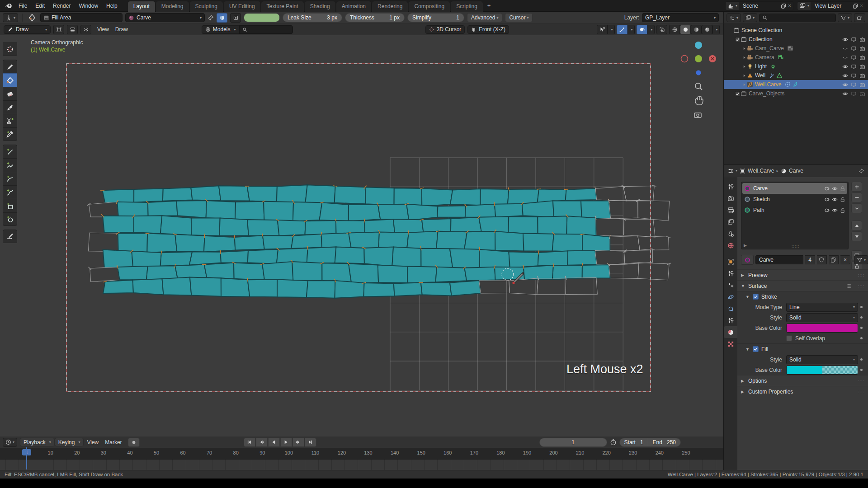 The image size is (868, 488). Describe the element at coordinates (23, 6) in the screenshot. I see `menu-file: File` at that location.